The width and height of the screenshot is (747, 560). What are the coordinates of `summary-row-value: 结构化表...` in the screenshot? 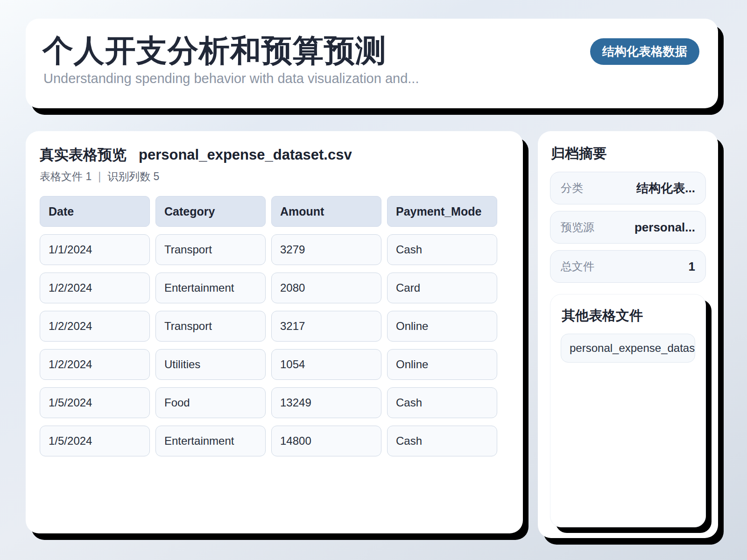 It's located at (666, 189).